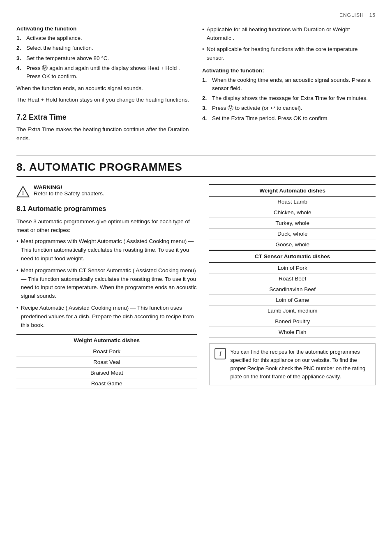  What do you see at coordinates (107, 384) in the screenshot?
I see `table-row: Roast Game` at bounding box center [107, 384].